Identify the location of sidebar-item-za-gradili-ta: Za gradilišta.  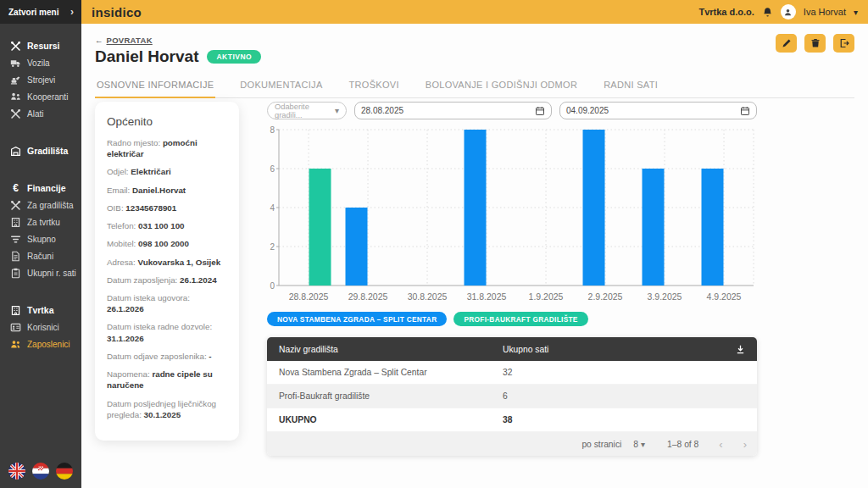
(41, 205).